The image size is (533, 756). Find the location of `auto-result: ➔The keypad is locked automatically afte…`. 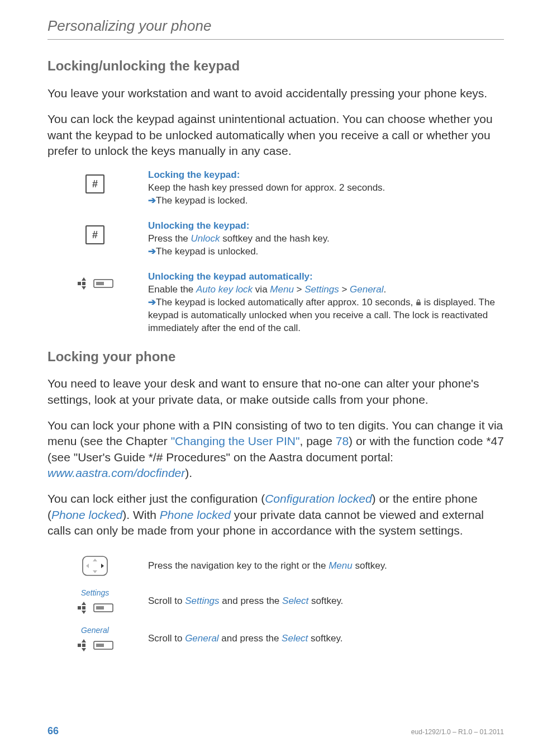

auto-result: ➔The keypad is locked automatically afte… is located at coordinates (326, 315).